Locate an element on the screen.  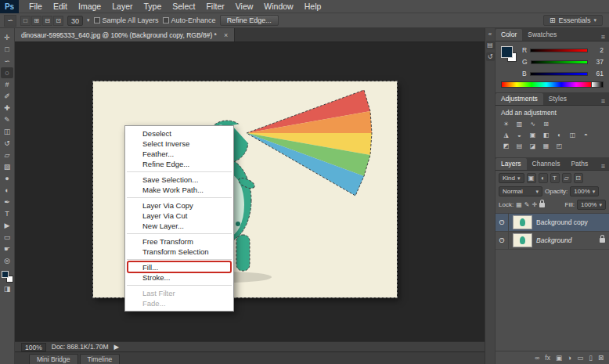
menu-help: Help is located at coordinates (313, 6).